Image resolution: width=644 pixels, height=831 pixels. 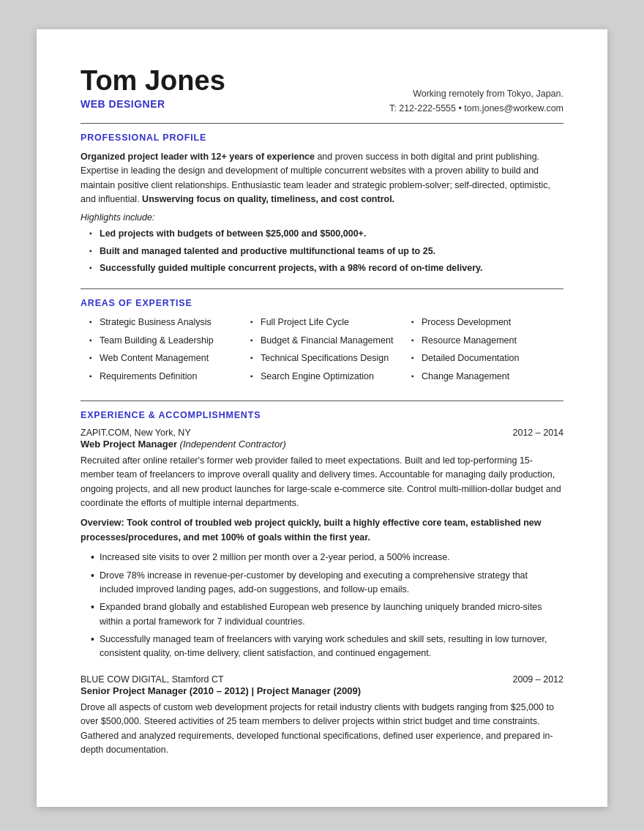 I want to click on header: Tom Jones WEB DESIGNER Working remotely …, so click(x=322, y=91).